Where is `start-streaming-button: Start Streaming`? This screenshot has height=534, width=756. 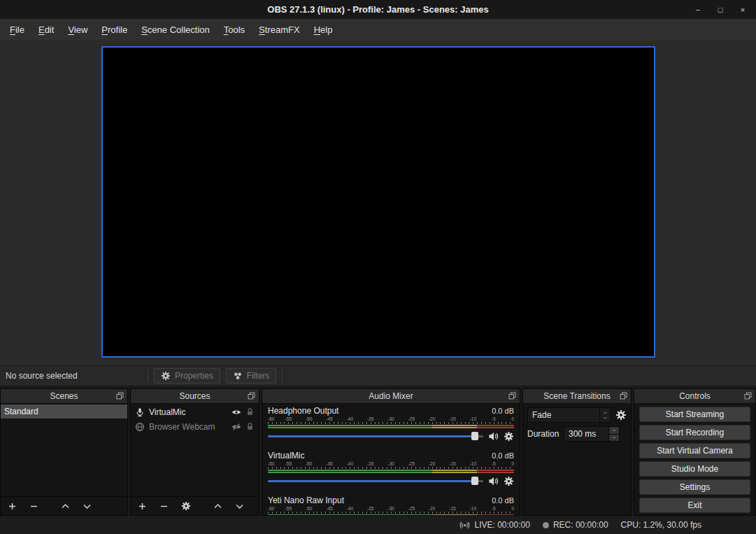
start-streaming-button: Start Streaming is located at coordinates (695, 414).